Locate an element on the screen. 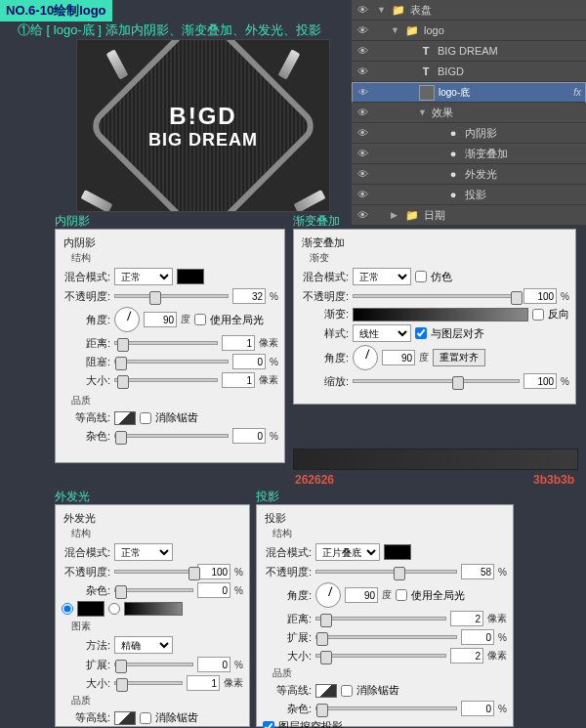 This screenshot has width=586, height=728. choke-input is located at coordinates (249, 362).